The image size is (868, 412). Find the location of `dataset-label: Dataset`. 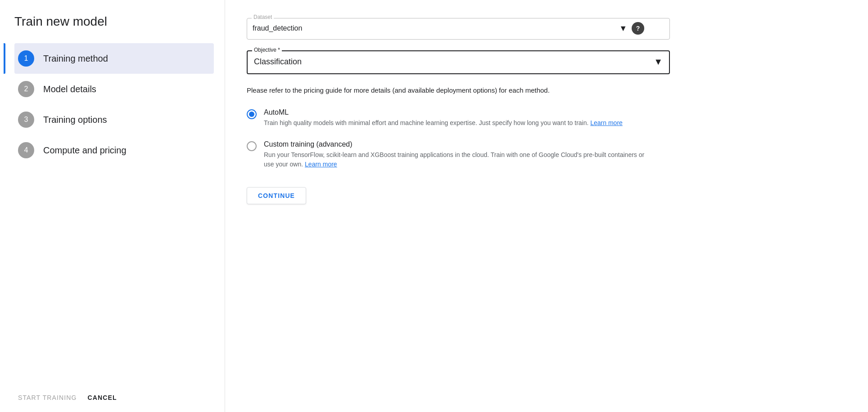

dataset-label: Dataset is located at coordinates (263, 17).